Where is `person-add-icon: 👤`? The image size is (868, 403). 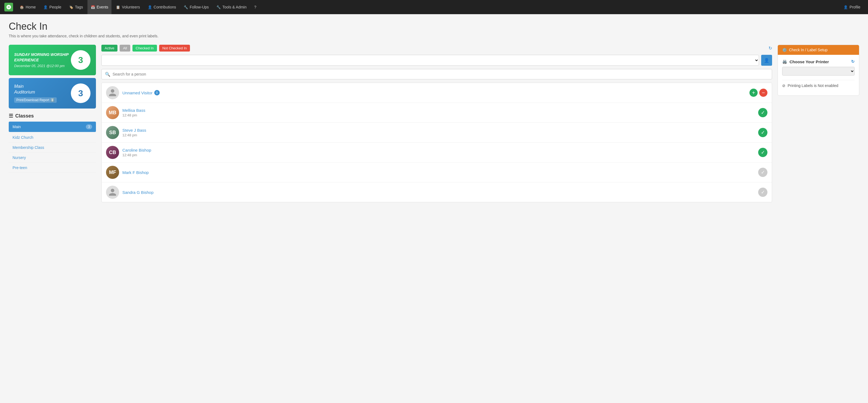 person-add-icon: 👤 is located at coordinates (767, 60).